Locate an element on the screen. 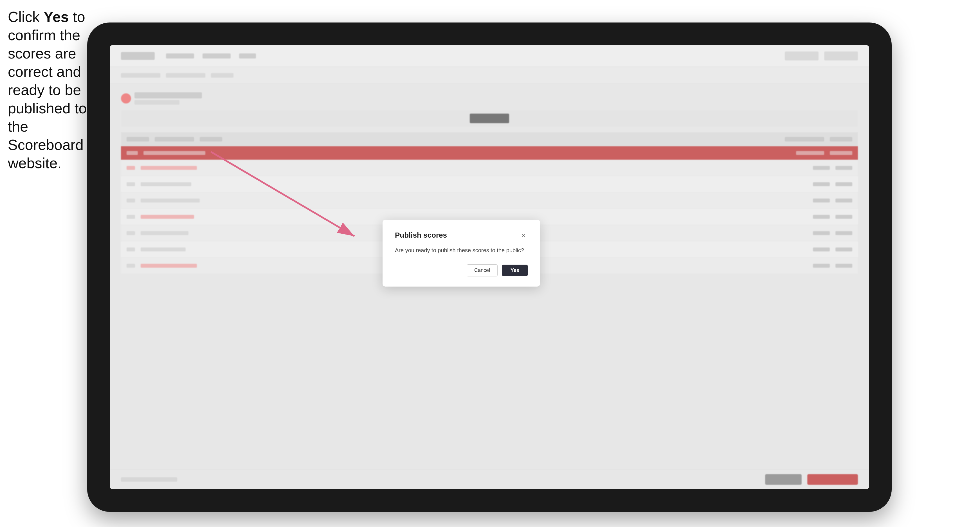 This screenshot has height=527, width=980. yes-button: Yes is located at coordinates (515, 270).